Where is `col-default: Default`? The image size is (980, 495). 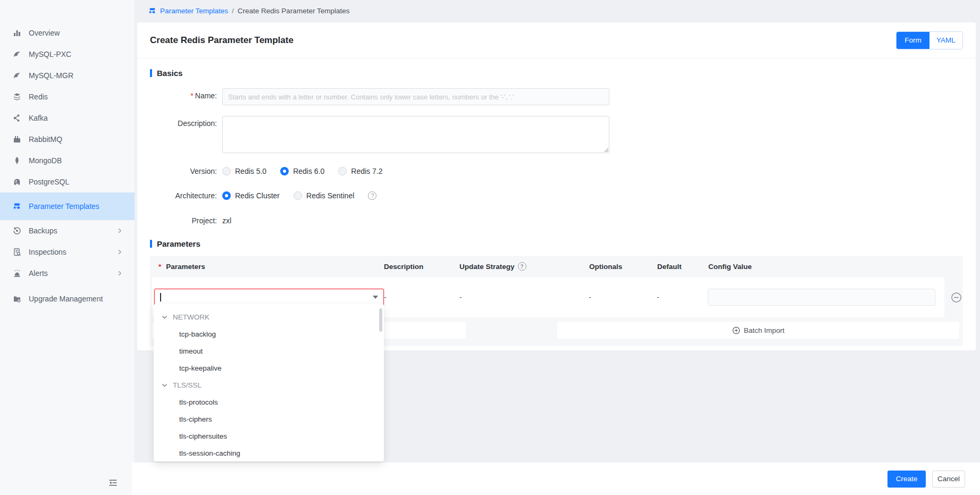
col-default: Default is located at coordinates (683, 267).